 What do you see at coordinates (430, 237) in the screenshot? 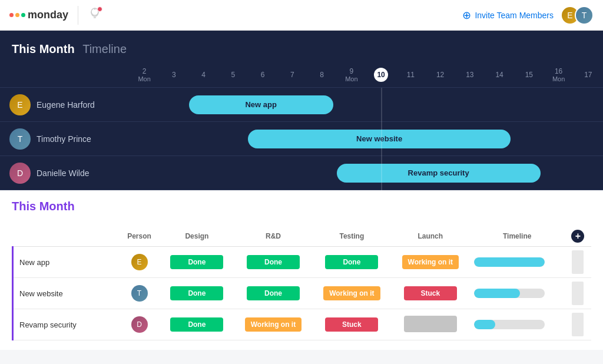
I see `col-header-launch: Launch` at bounding box center [430, 237].